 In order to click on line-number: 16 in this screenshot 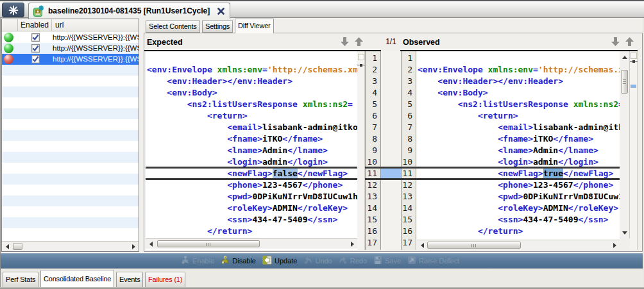, I will do `click(409, 231)`.